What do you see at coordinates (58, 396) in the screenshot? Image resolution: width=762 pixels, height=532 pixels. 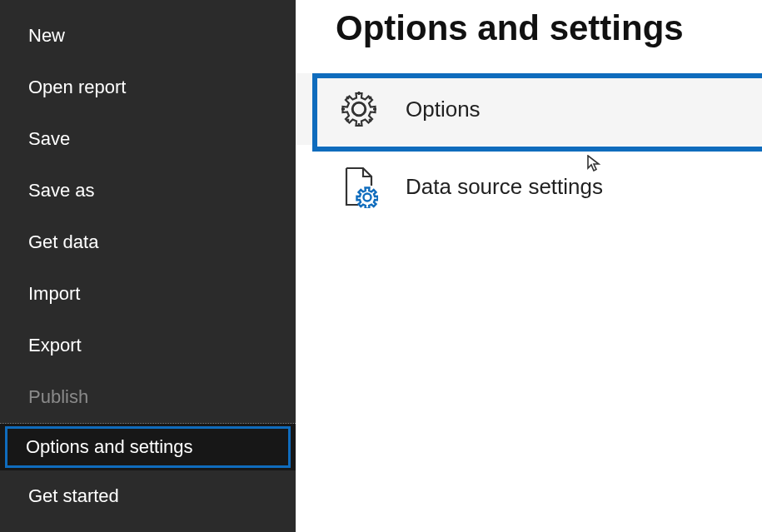 I see `menu-item-label: Publish` at bounding box center [58, 396].